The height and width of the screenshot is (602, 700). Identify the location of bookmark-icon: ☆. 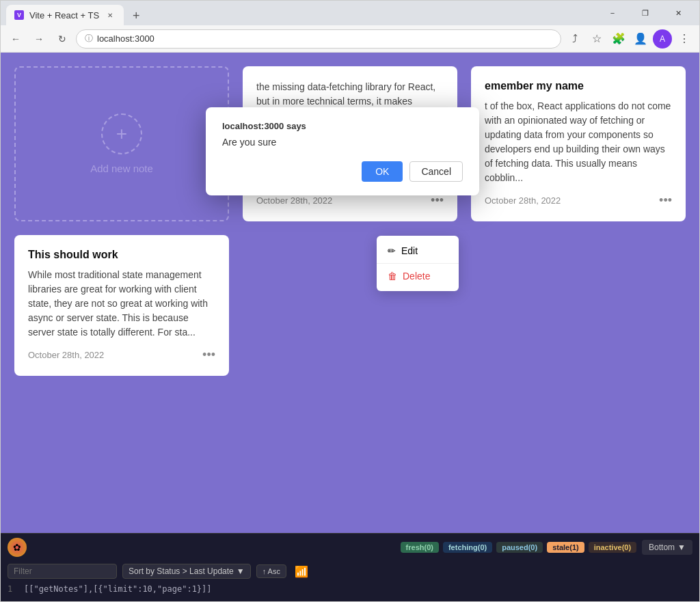
(597, 39).